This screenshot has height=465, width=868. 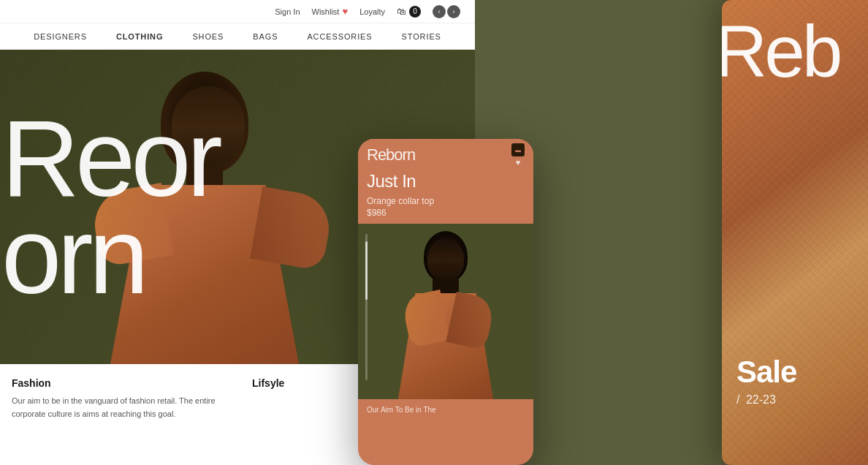 I want to click on cart-button: 🛍 0, so click(x=409, y=12).